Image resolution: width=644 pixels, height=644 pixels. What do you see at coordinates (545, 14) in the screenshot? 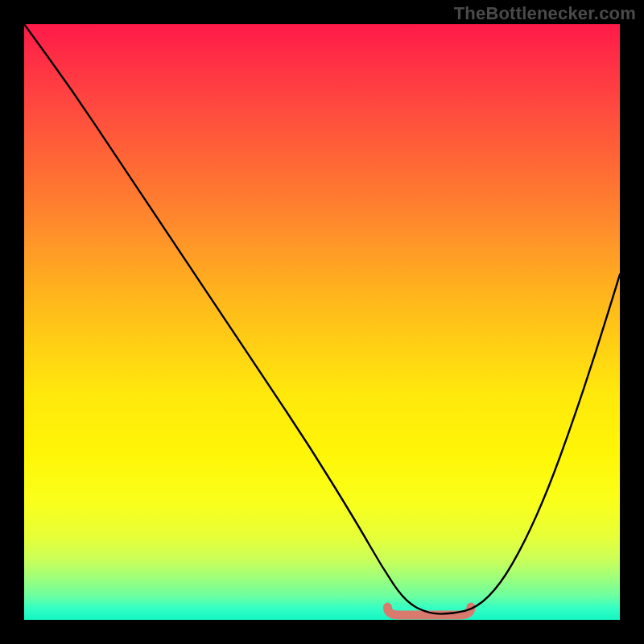
I see `watermark-text: TheBottlenecker.com` at bounding box center [545, 14].